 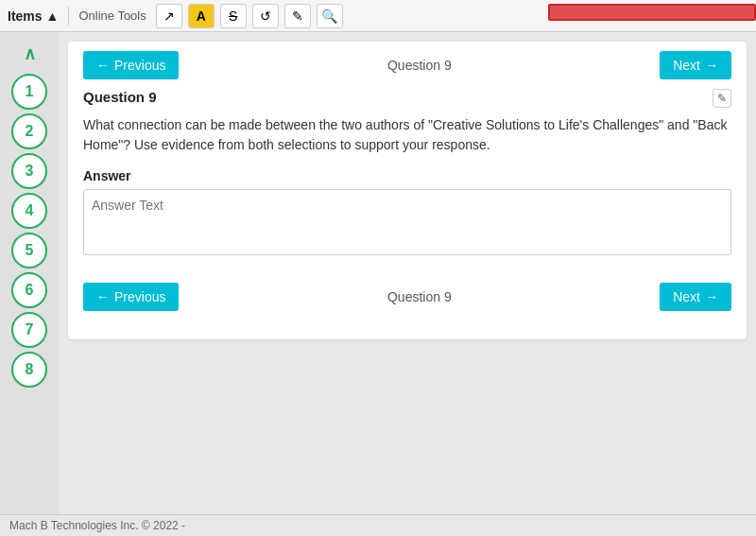 What do you see at coordinates (686, 65) in the screenshot?
I see `next-label-top: Next` at bounding box center [686, 65].